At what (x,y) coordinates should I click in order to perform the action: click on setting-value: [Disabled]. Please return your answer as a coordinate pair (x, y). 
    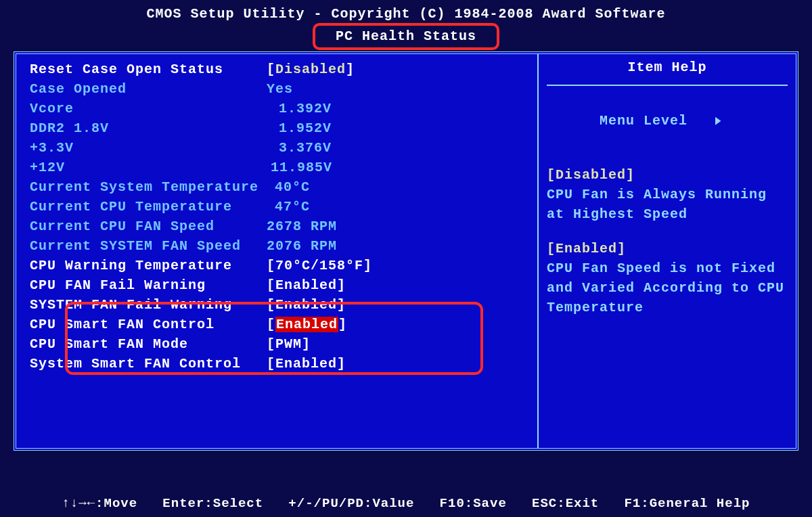
    Looking at the image, I should click on (399, 69).